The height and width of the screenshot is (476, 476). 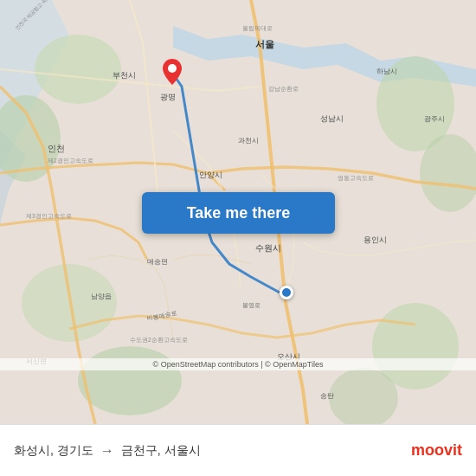 What do you see at coordinates (71, 161) in the screenshot?
I see `svg-text: 제2경인고속도로` at bounding box center [71, 161].